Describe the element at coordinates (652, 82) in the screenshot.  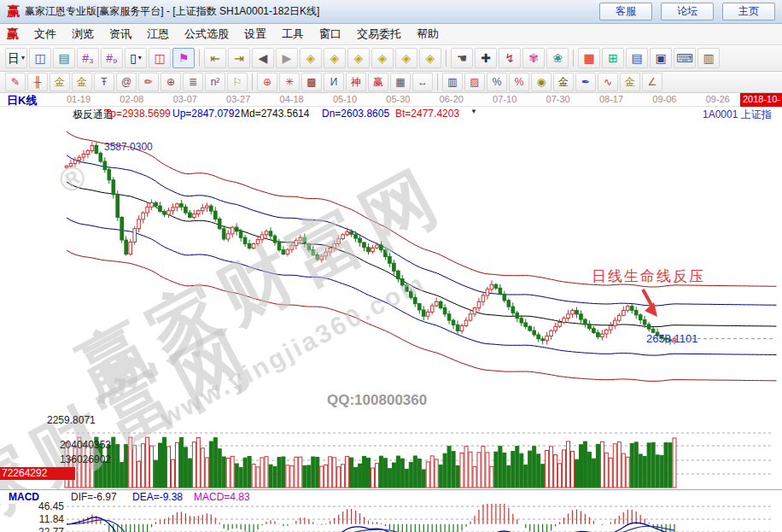
I see `angle-line-icon: ∠` at that location.